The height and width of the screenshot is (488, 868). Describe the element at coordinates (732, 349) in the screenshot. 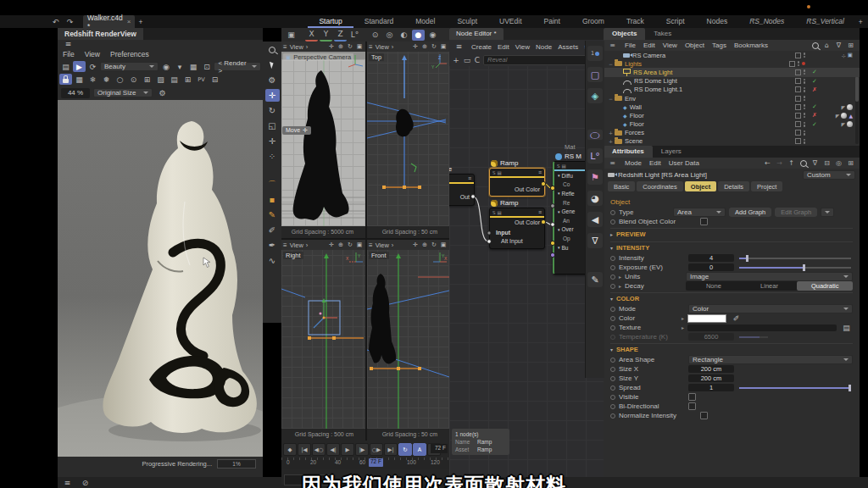

I see `section-shape: ▾SHAPE` at that location.